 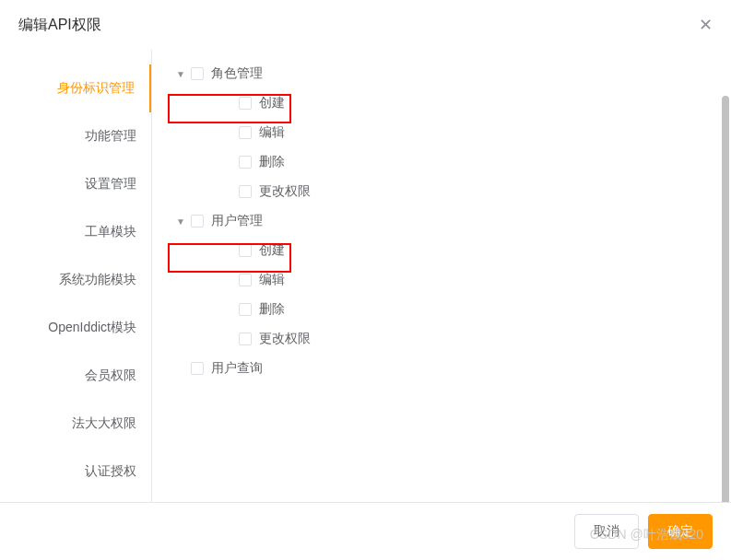 What do you see at coordinates (76, 232) in the screenshot?
I see `sidebar-item-3: 工单模块` at bounding box center [76, 232].